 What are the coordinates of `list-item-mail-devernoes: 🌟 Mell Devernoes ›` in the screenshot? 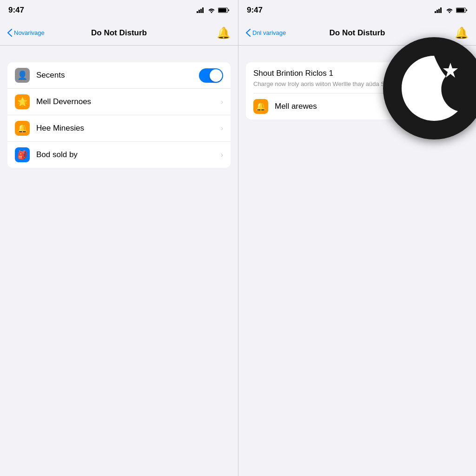 It's located at (119, 102).